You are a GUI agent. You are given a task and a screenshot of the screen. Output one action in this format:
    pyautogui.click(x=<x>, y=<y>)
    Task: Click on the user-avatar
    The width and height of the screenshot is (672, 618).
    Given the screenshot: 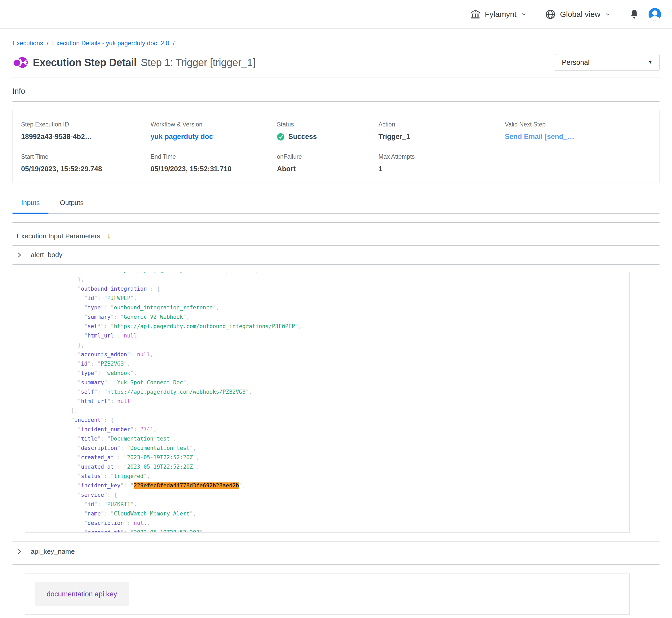 What is the action you would take?
    pyautogui.click(x=655, y=14)
    